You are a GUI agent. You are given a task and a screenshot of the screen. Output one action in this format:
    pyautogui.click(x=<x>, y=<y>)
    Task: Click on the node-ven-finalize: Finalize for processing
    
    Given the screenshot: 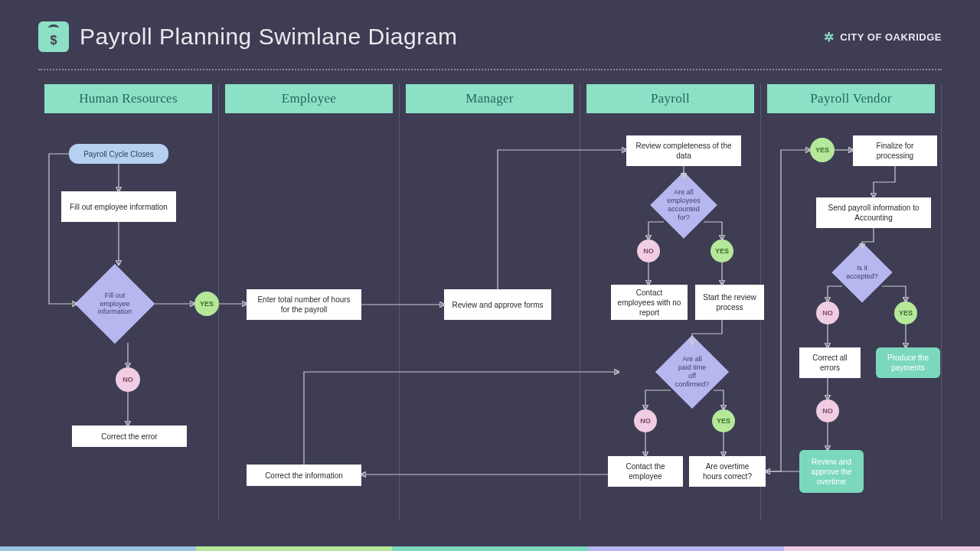 What is the action you would take?
    pyautogui.click(x=895, y=151)
    